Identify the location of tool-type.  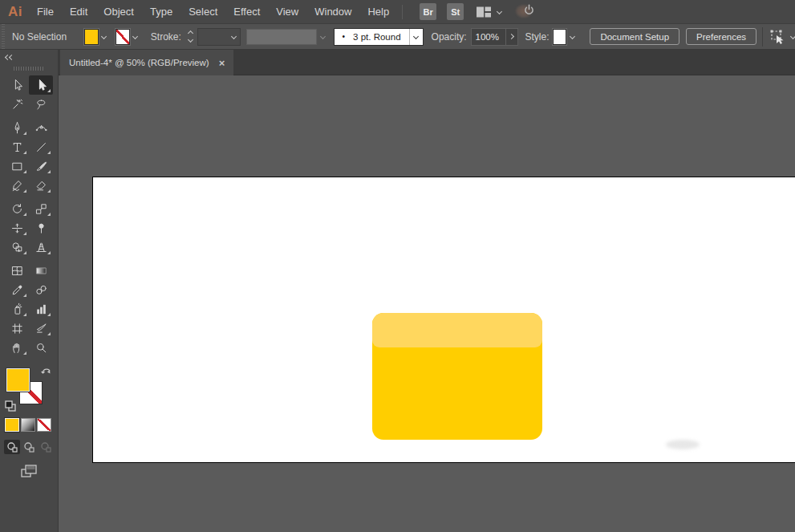
(17, 147).